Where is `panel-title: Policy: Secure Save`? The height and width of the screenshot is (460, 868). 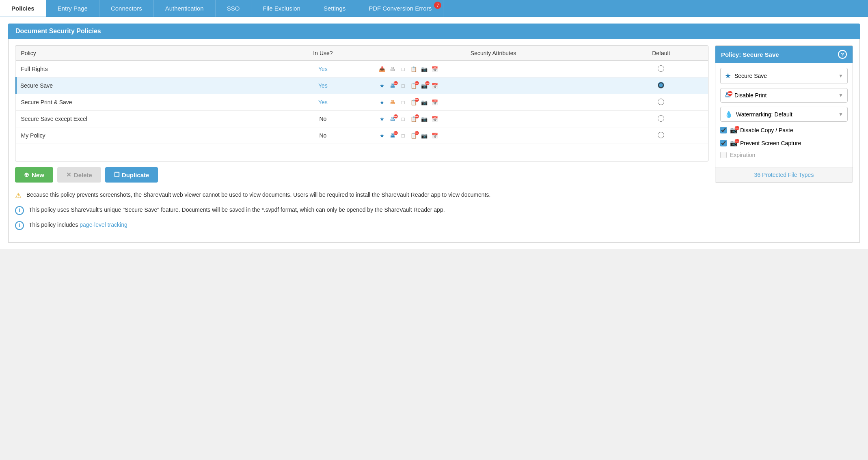
panel-title: Policy: Secure Save is located at coordinates (750, 54).